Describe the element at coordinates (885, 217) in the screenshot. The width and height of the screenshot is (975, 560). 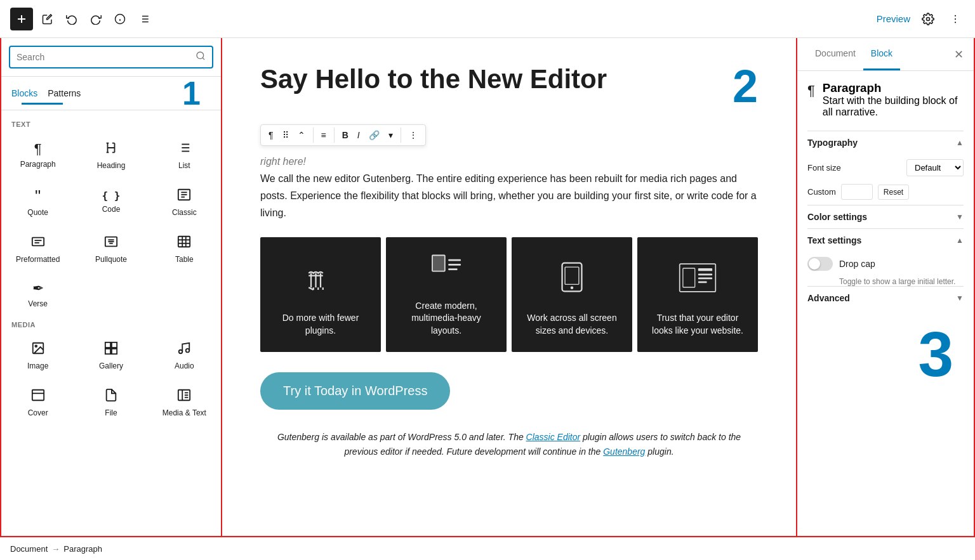
I see `color-settings-section-header: Color settings ▼` at that location.